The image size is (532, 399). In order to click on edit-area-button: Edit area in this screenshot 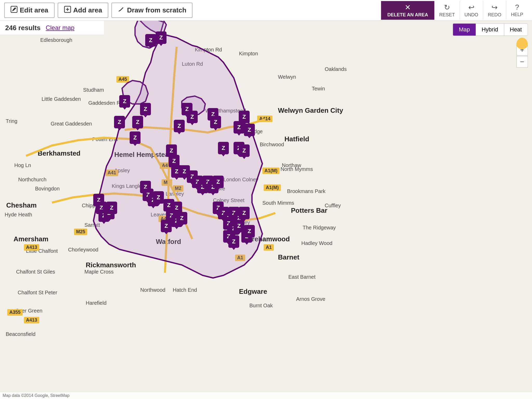, I will do `click(29, 10)`.